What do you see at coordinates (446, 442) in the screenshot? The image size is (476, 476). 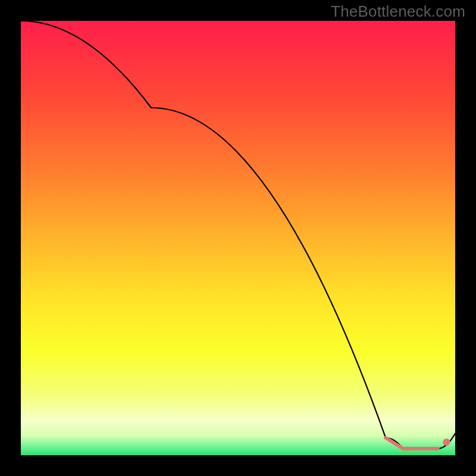 I see `end-dot-icon` at bounding box center [446, 442].